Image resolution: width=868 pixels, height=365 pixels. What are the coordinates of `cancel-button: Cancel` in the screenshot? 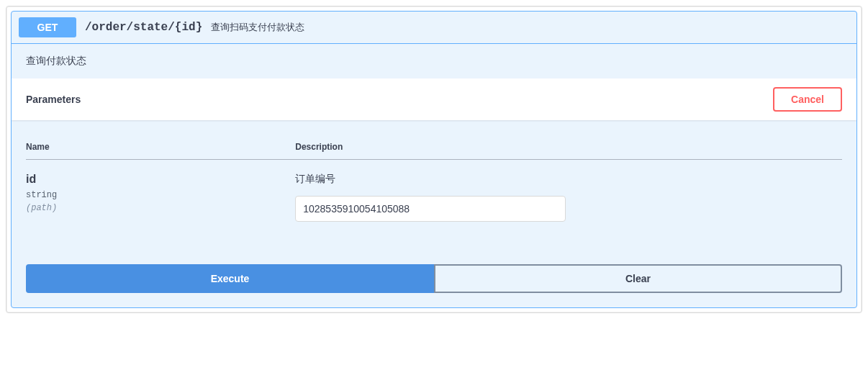 It's located at (808, 99).